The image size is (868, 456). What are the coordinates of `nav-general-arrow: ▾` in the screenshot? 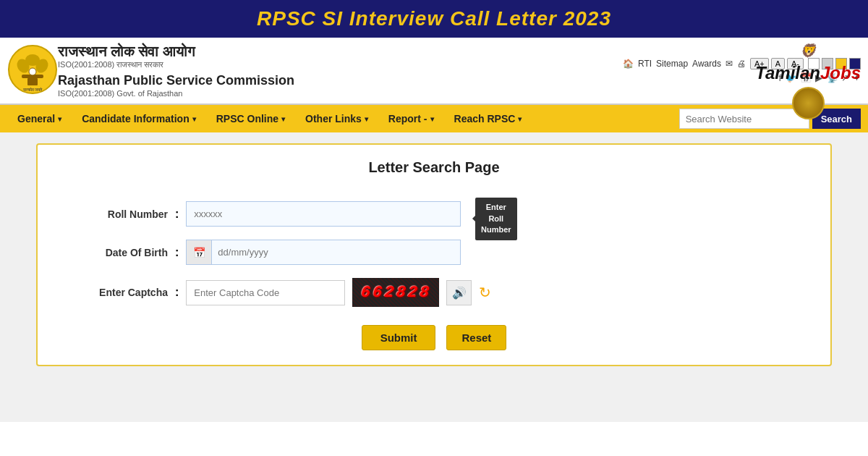 It's located at (59, 119).